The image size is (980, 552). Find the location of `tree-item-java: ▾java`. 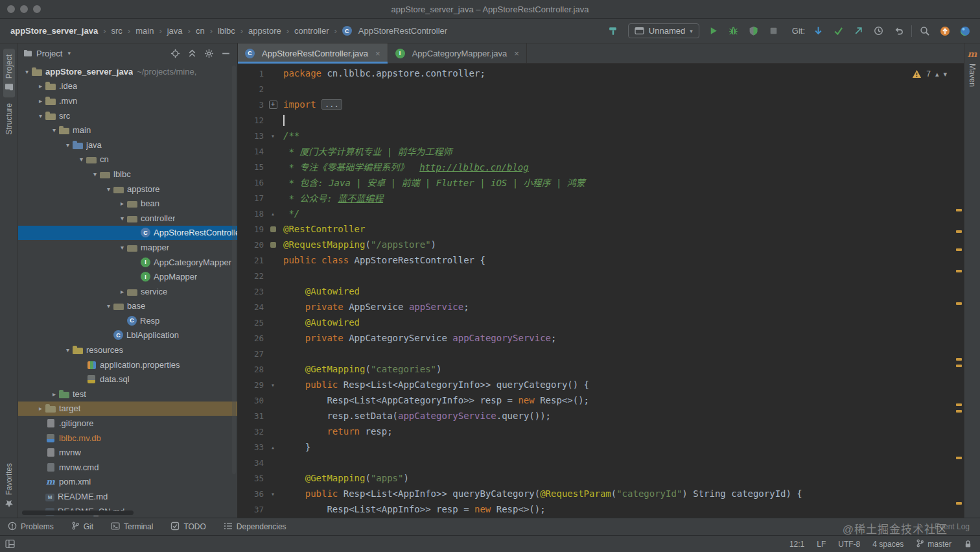

tree-item-java: ▾java is located at coordinates (128, 145).